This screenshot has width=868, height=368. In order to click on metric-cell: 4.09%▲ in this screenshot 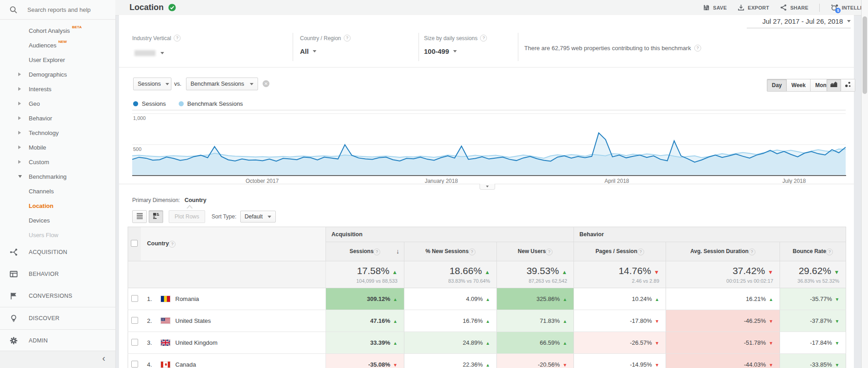, I will do `click(450, 299)`.